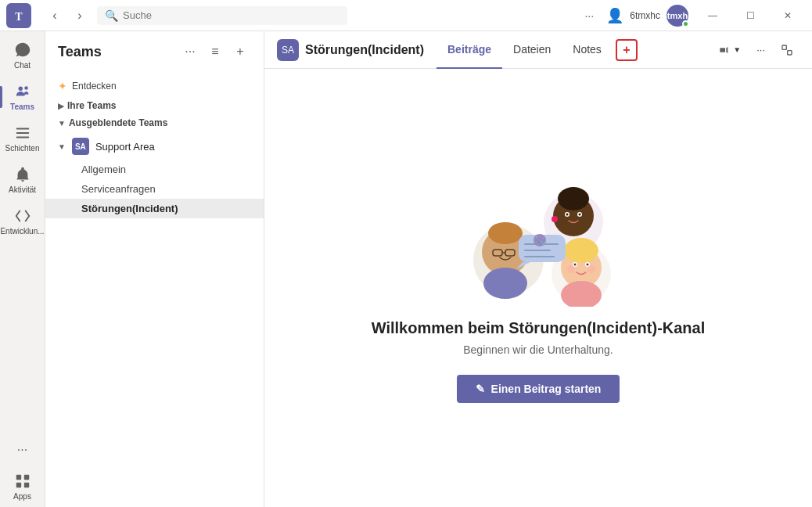 This screenshot has height=507, width=812. Describe the element at coordinates (116, 52) in the screenshot. I see `teams-title: Teams` at that location.